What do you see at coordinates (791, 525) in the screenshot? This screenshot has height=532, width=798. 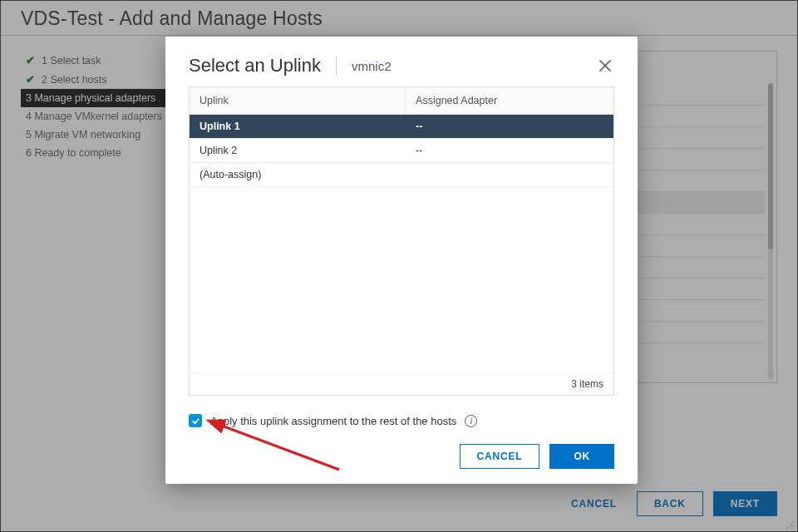 I see `resize-grip-icon` at bounding box center [791, 525].